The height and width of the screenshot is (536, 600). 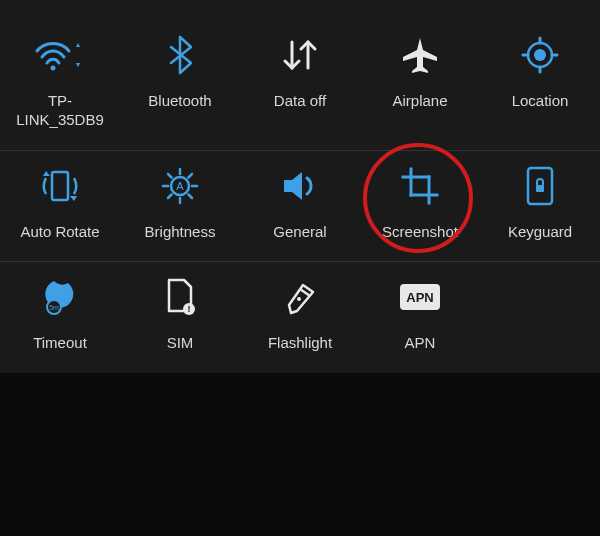 I want to click on flashlight-icon, so click(x=300, y=297).